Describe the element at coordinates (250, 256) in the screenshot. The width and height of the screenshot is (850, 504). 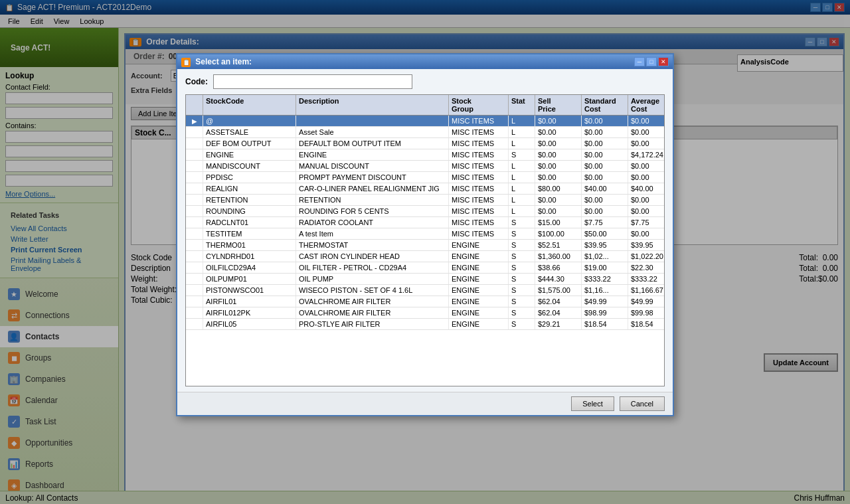
I see `cell-stock-code: CYLNDRHD01` at that location.